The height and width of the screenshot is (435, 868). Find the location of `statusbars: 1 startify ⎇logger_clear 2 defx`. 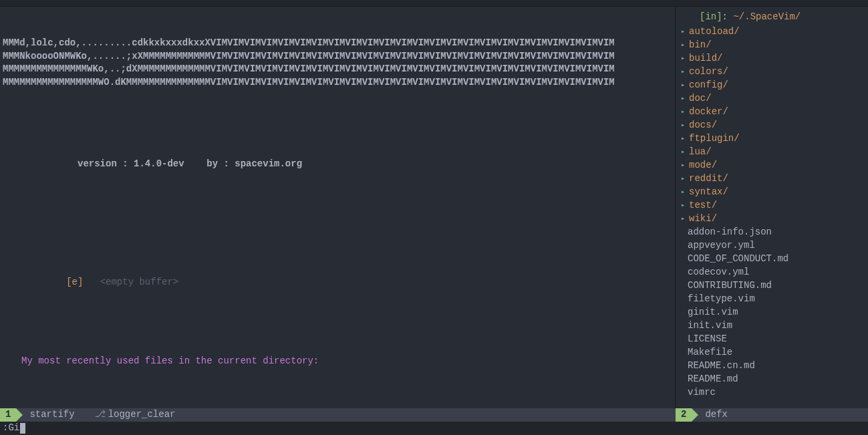

statusbars: 1 startify ⎇logger_clear 2 defx is located at coordinates (434, 415).